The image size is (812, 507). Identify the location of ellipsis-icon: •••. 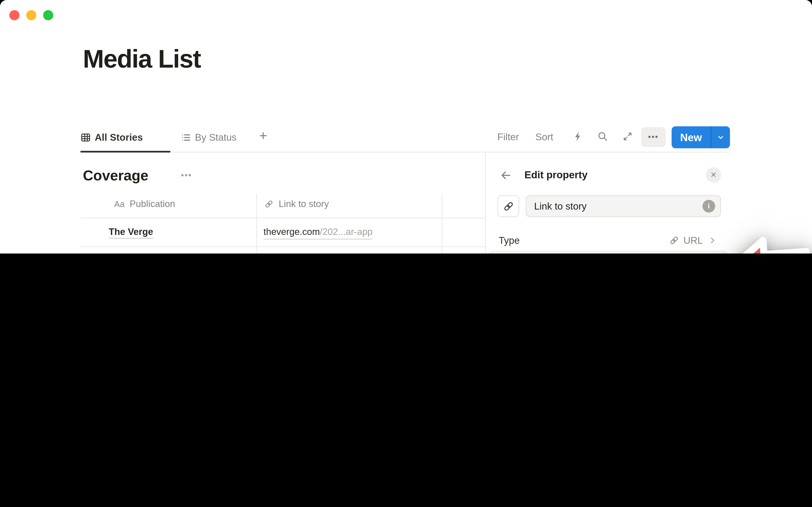
(654, 137).